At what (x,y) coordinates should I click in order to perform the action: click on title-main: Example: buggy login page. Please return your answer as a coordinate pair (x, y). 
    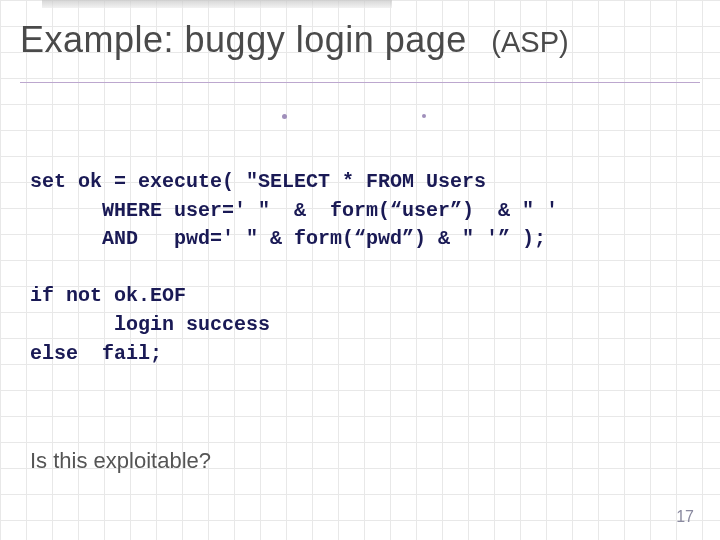
    Looking at the image, I should click on (244, 40).